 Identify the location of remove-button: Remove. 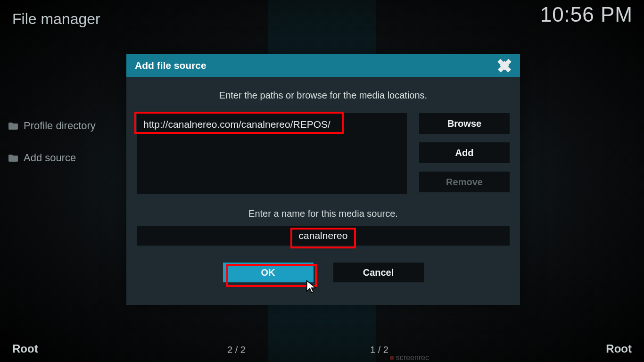
(464, 182).